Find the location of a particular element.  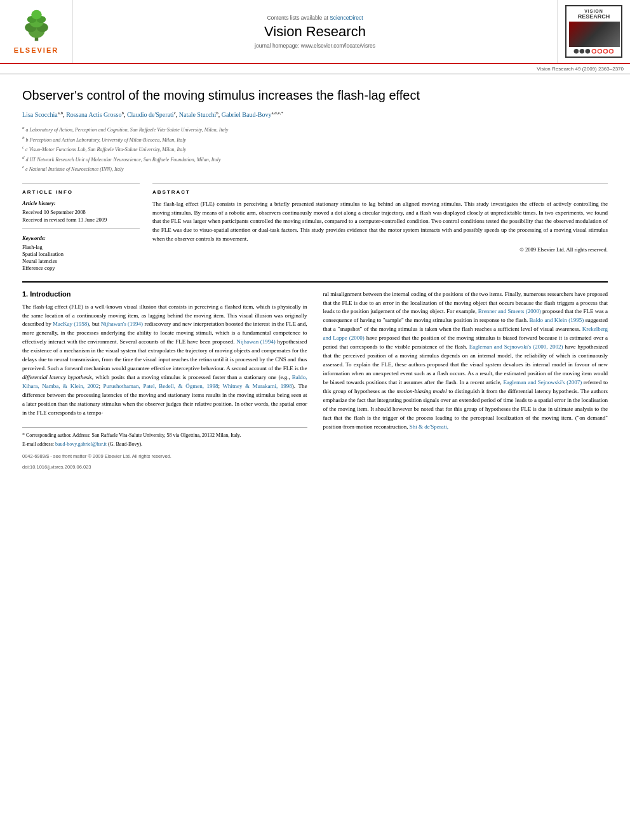

body-left-col: 1. Introduction The flash-lag effect (FL… is located at coordinates (165, 380).